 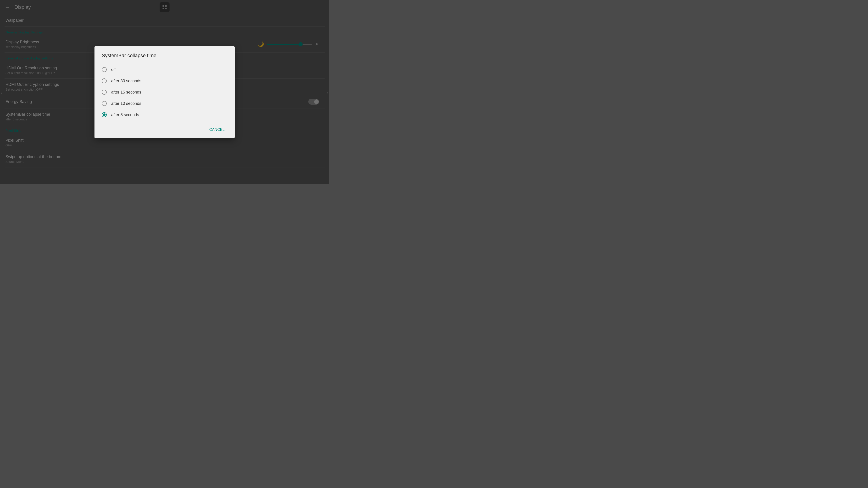 I want to click on radio-label-5s: after 5 seconds, so click(x=125, y=115).